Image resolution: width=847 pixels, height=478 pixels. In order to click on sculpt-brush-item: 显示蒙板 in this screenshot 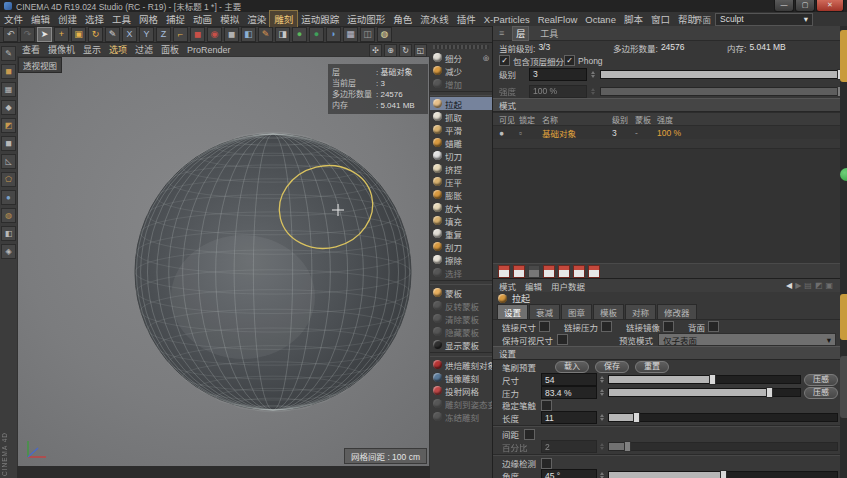, I will do `click(461, 344)`.